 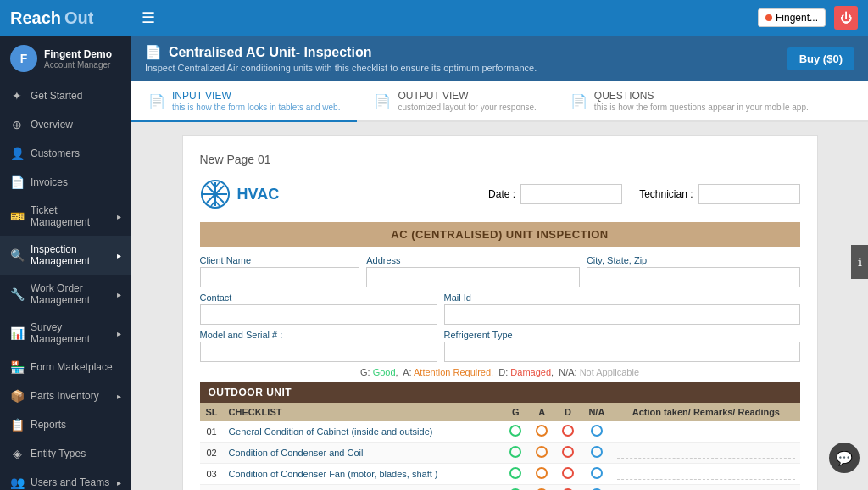 I want to click on hvac-header: HVAC Date : Technician :, so click(x=500, y=194).